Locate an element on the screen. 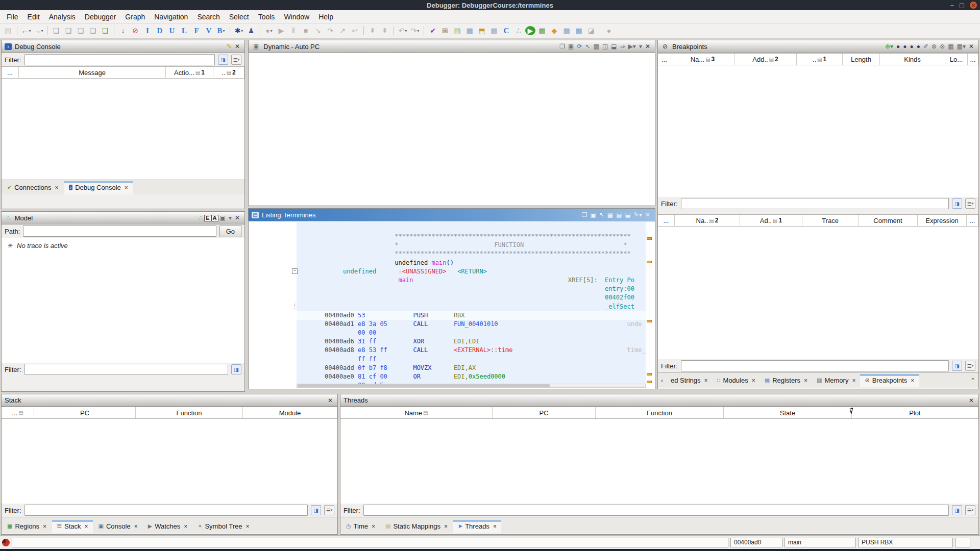 This screenshot has width=980, height=551. folder-gold-icon: ⬒ is located at coordinates (482, 31).